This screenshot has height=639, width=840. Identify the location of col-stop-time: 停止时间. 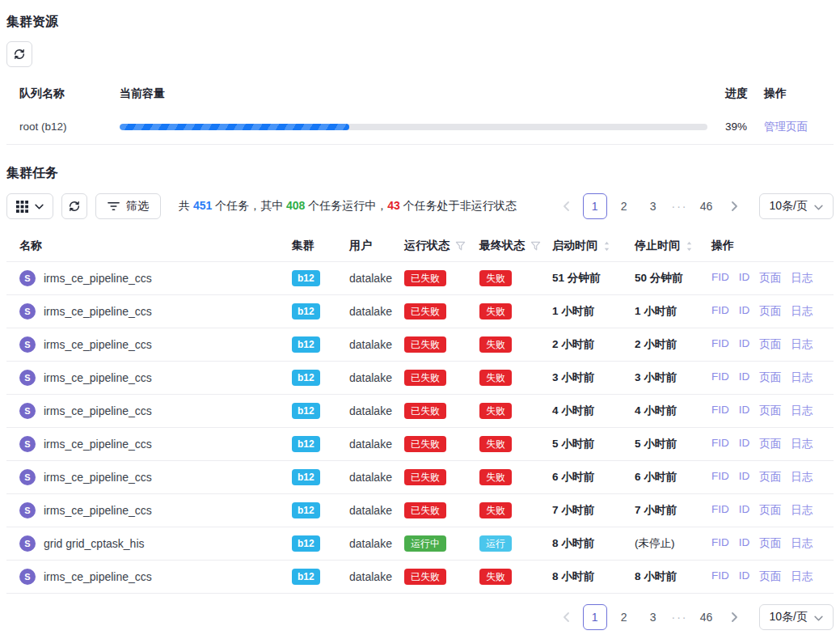
(673, 246).